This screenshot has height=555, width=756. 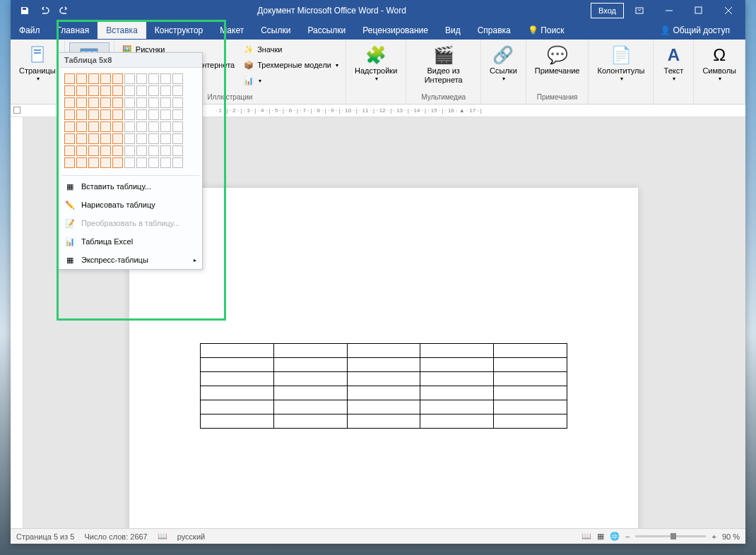 I want to click on redo-icon, so click(x=64, y=11).